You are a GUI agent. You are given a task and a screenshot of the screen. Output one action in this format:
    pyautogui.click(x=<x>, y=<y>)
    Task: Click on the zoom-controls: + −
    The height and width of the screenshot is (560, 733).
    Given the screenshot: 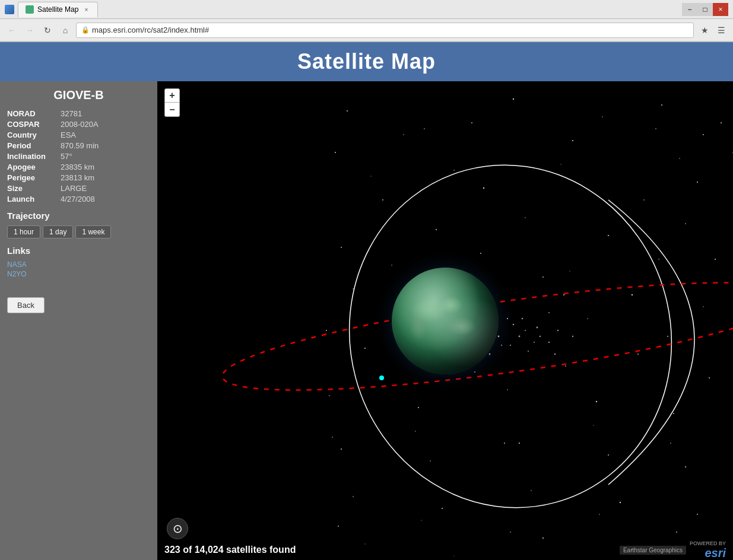 What is the action you would take?
    pyautogui.click(x=172, y=103)
    